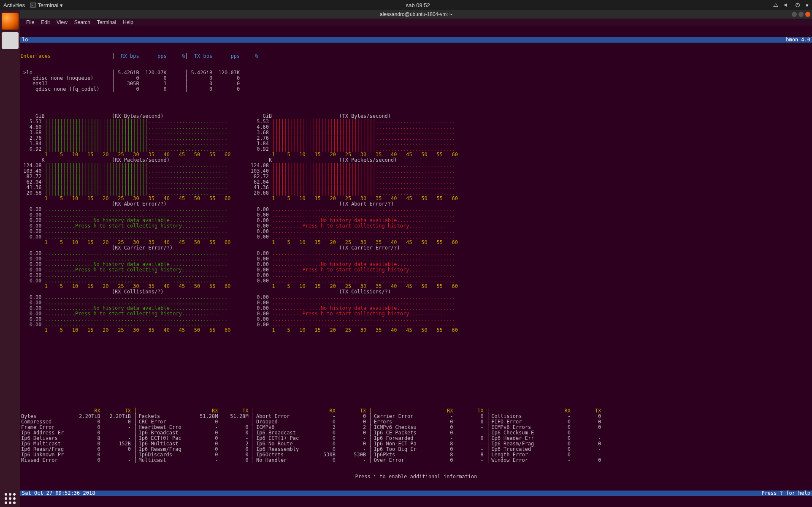 The image size is (812, 507). What do you see at coordinates (776, 5) in the screenshot?
I see `network-icon` at bounding box center [776, 5].